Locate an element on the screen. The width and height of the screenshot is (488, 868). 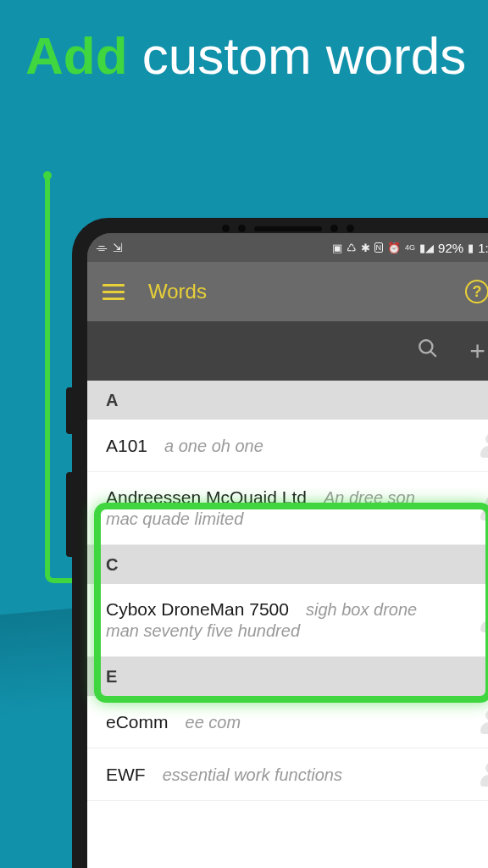
promo-title-rest: custom words is located at coordinates (304, 56).